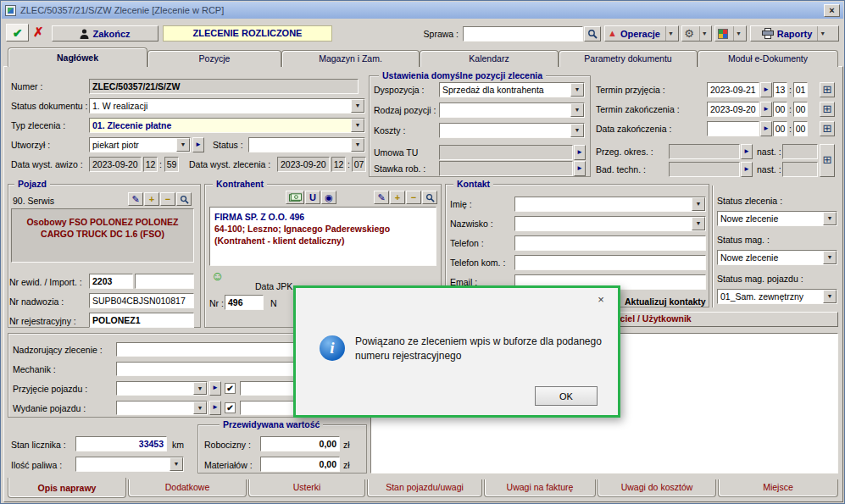 The image size is (845, 504). Describe the element at coordinates (777, 258) in the screenshot. I see `status-mag-select: Nowe zlecenie ▼` at that location.